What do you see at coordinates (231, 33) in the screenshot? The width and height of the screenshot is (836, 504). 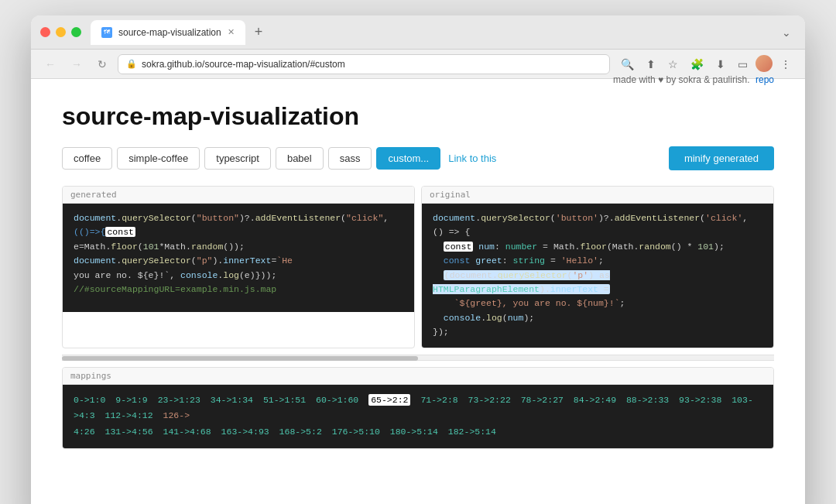 I see `tab-close-icon: ✕` at bounding box center [231, 33].